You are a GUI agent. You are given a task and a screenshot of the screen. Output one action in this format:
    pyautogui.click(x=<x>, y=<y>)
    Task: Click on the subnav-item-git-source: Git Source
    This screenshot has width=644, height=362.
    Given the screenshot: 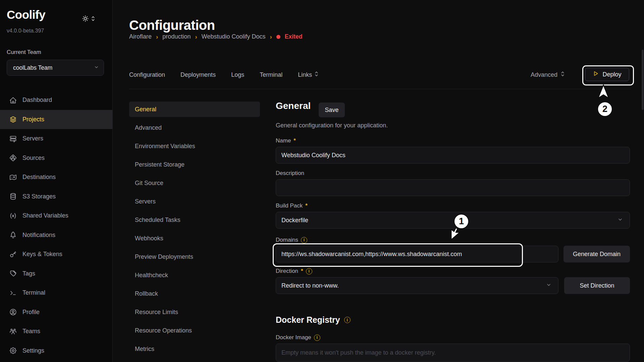 What is the action you would take?
    pyautogui.click(x=195, y=183)
    